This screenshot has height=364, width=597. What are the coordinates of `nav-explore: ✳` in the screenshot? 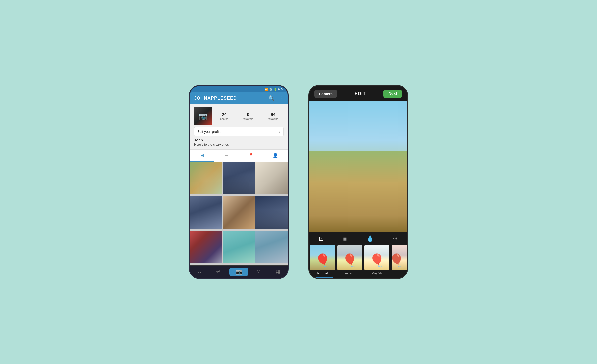 It's located at (218, 272).